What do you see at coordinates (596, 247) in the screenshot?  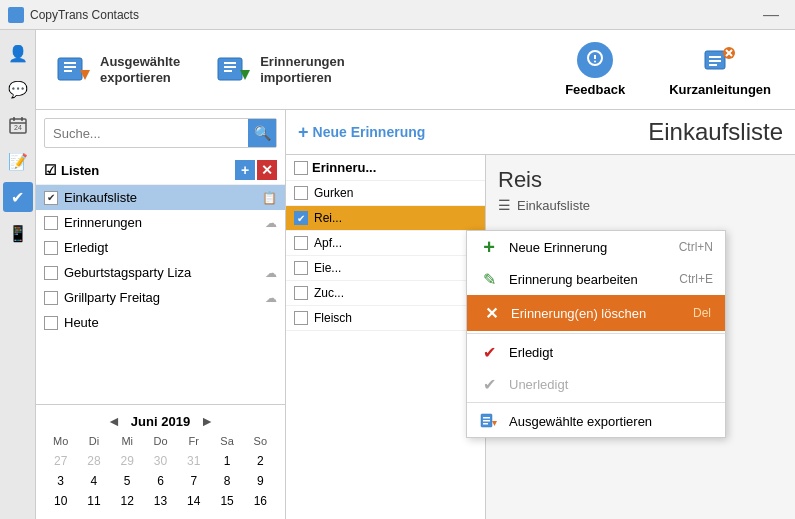 I see `context-menu-new-reminder: + Neue Erinnerung Ctrl+N` at bounding box center [596, 247].